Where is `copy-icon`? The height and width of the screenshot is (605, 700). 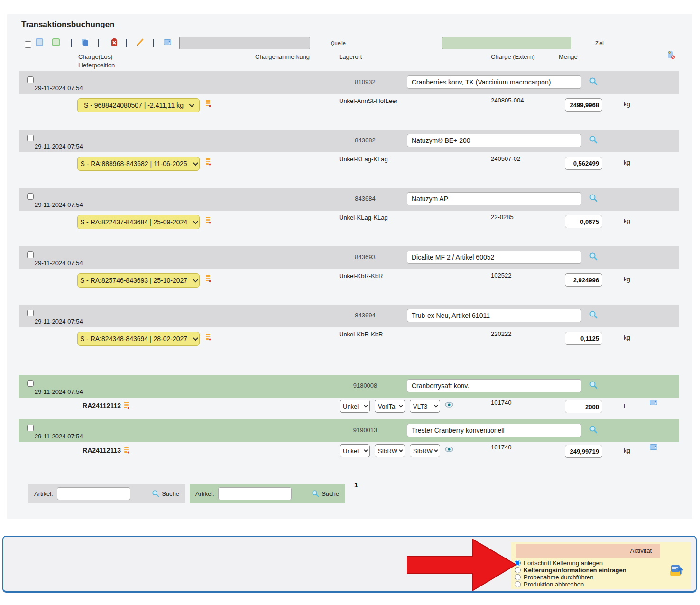 copy-icon is located at coordinates (85, 42).